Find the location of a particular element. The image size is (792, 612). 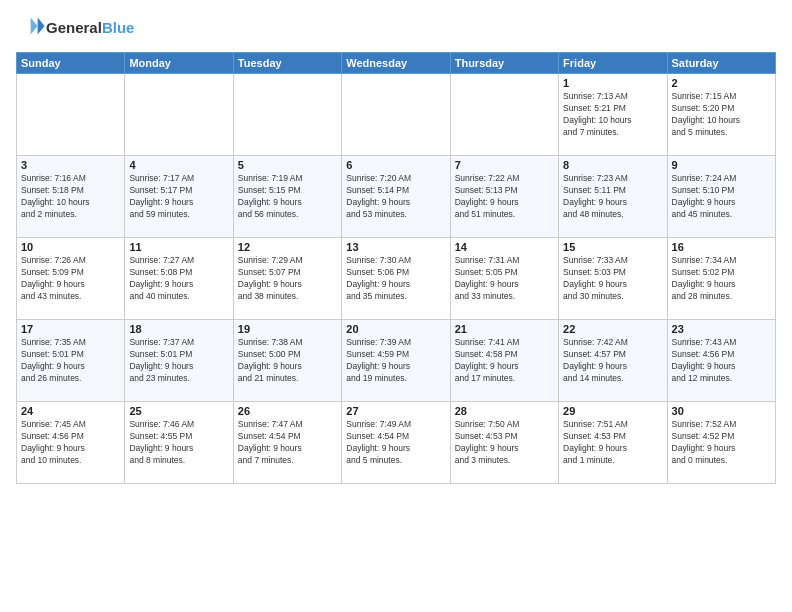

week-row-2: 10Sunrise: 7:26 AM Sunset: 5:09 PM Dayli… is located at coordinates (396, 279).